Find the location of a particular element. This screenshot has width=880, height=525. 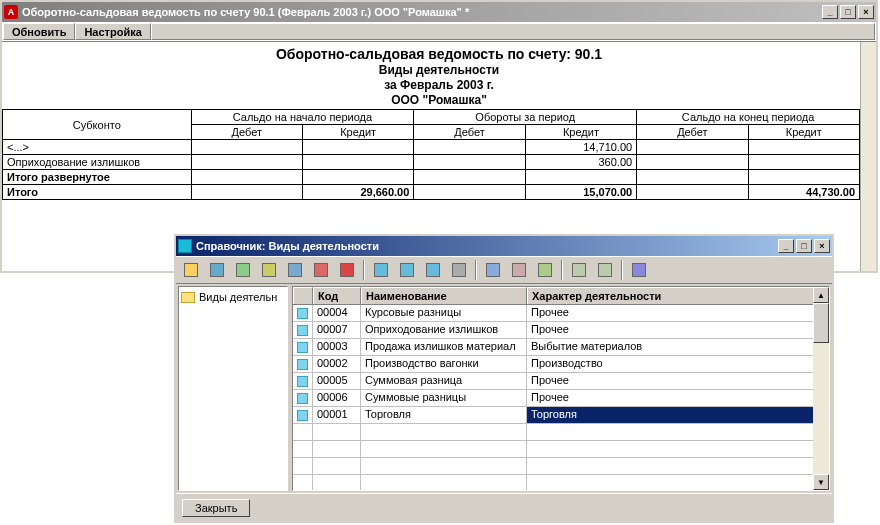

cut-icon is located at coordinates (519, 270).